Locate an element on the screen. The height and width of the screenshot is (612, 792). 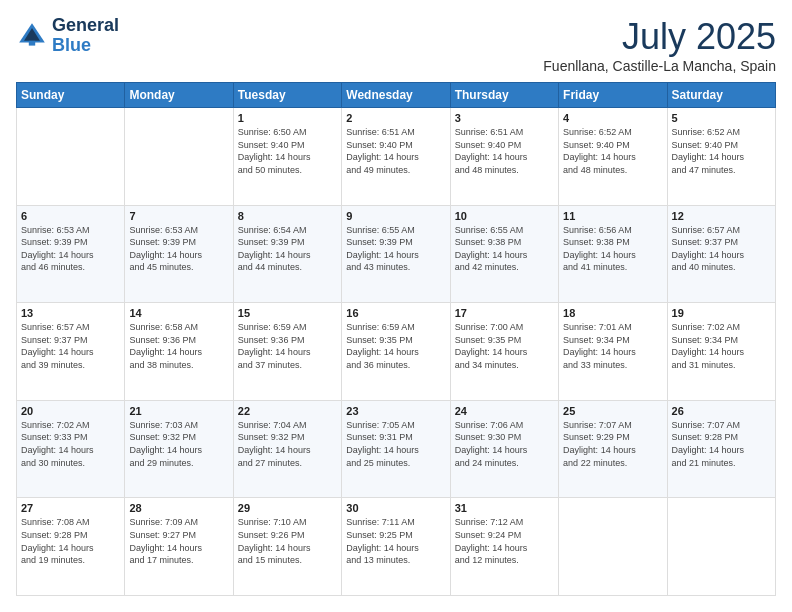
calendar-cell: 11Sunrise: 6:56 AM Sunset: 9:38 PM Dayli… is located at coordinates (613, 254).